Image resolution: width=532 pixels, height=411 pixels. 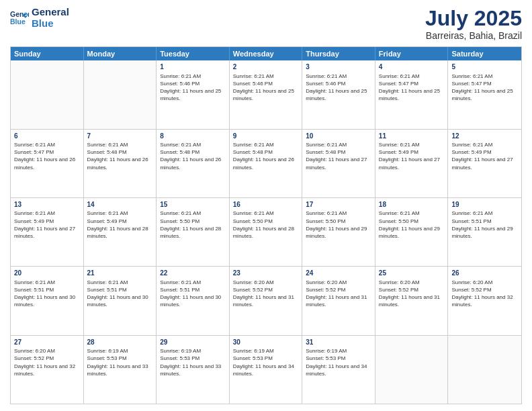 I want to click on cal-day-11: 11Sunrise: 6:21 AMSunset: 5:49 PMDayligh…, so click(x=412, y=164).